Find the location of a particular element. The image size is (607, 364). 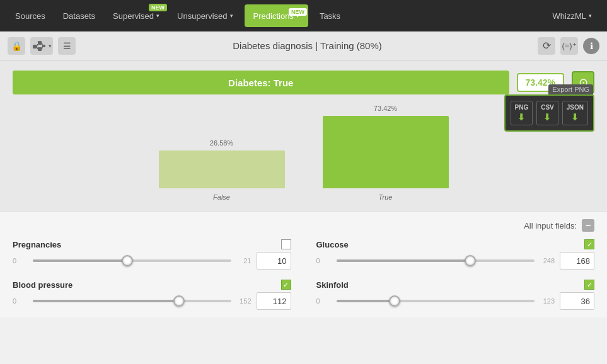

inputs-header: All input fields: − is located at coordinates (304, 225).